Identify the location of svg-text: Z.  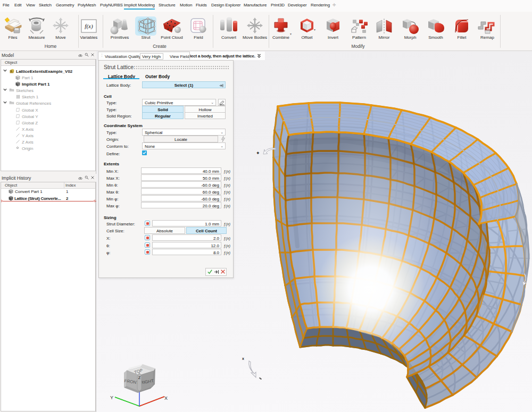
(139, 377).